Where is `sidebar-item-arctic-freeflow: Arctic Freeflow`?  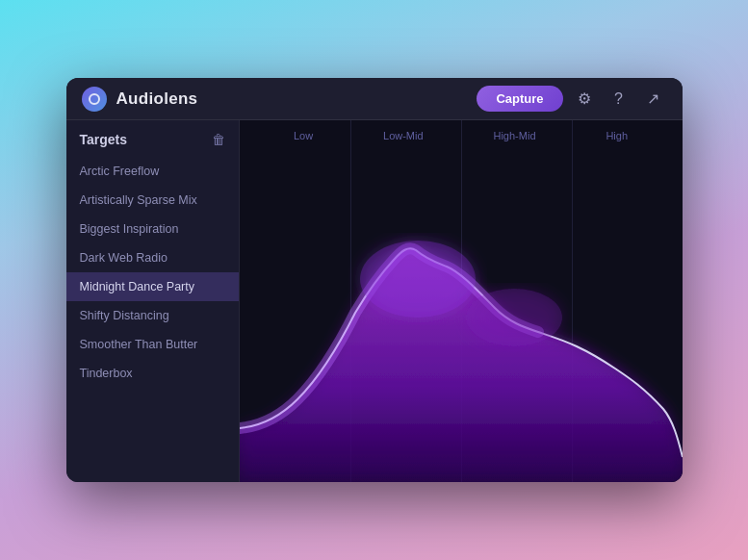 sidebar-item-arctic-freeflow: Arctic Freeflow is located at coordinates (152, 171).